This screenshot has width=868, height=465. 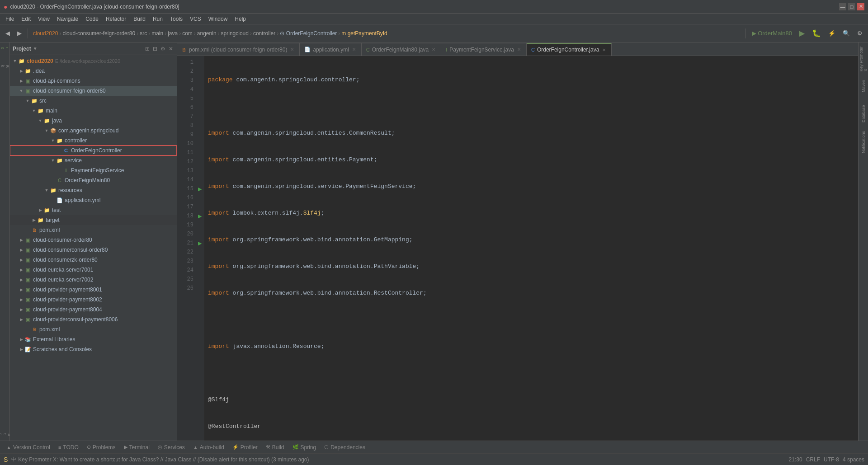 What do you see at coordinates (14, 459) in the screenshot?
I see `lang-switch: 中` at bounding box center [14, 459].